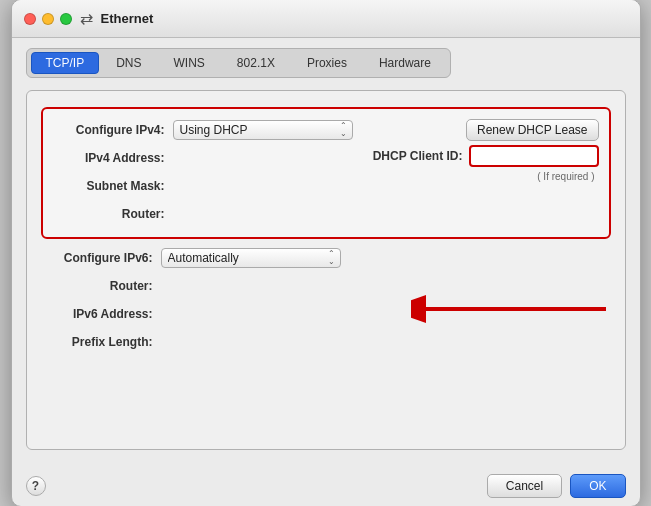 The height and width of the screenshot is (506, 651). I want to click on ok-button: OK, so click(598, 486).